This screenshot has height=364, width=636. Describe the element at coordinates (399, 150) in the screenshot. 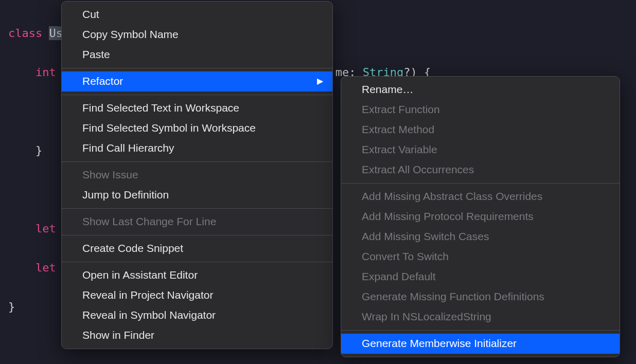

I see `menu-label: Extract Variable` at that location.